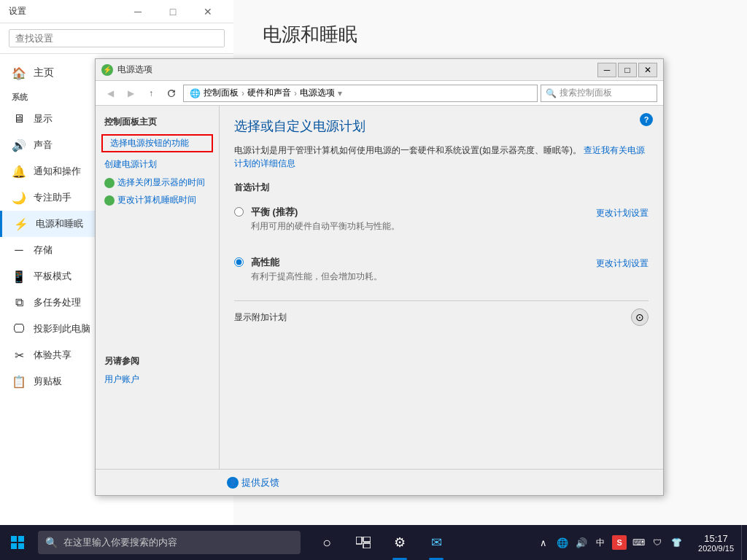 The height and width of the screenshot is (560, 747). Describe the element at coordinates (400, 542) in the screenshot. I see `settings-gear-icon: ⚙` at that location.